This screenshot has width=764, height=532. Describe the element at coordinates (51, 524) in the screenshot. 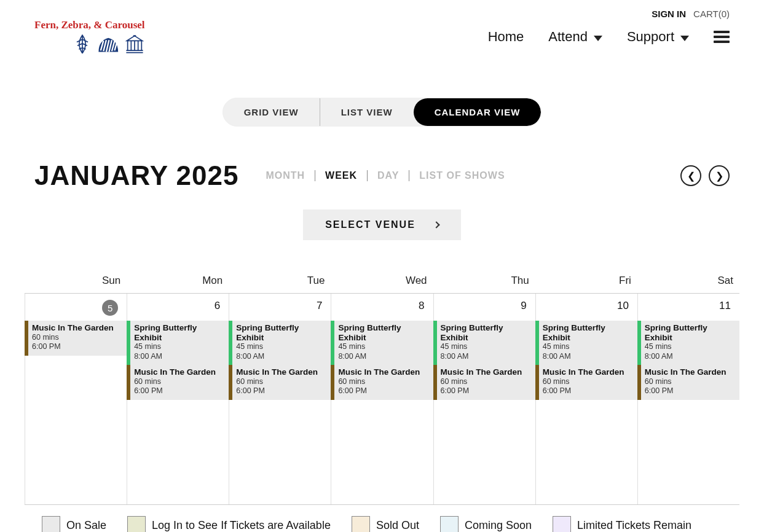

I see `swatch-on-sale` at that location.